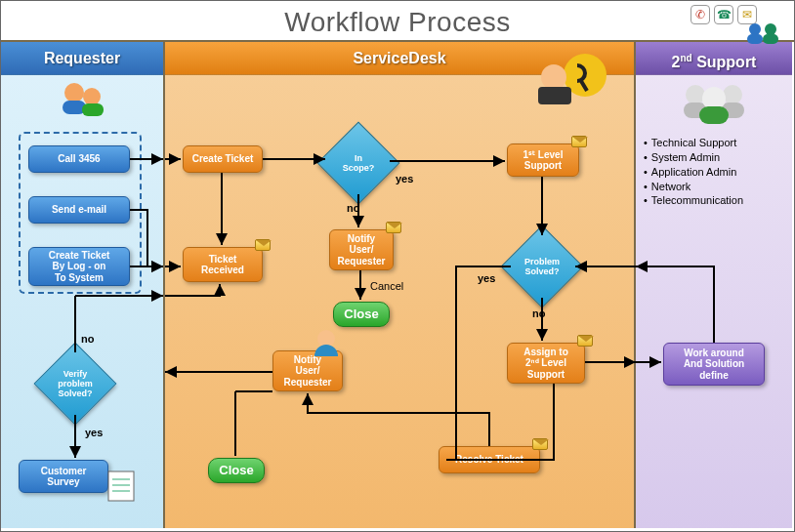 This screenshot has height=532, width=795. Describe the element at coordinates (539, 313) in the screenshot. I see `label-no-solved: no` at that location.